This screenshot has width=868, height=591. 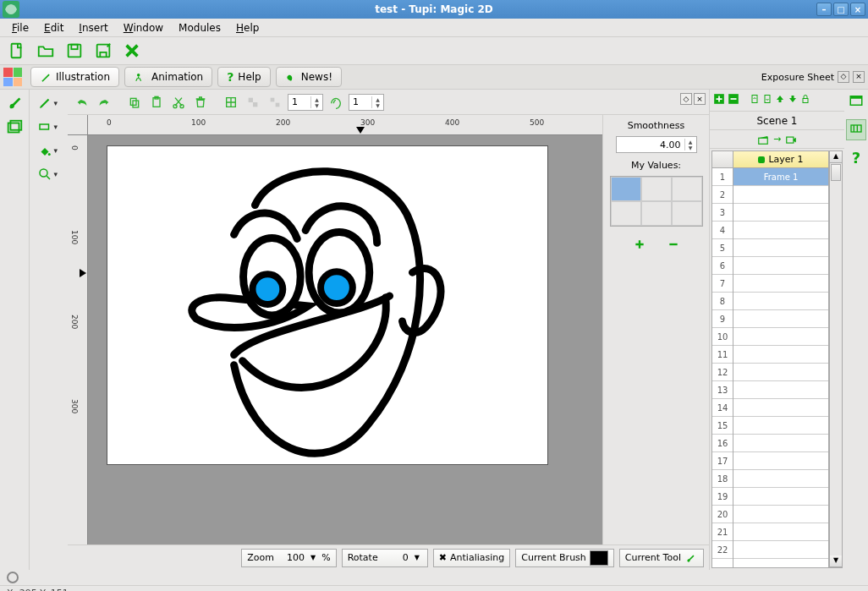 I want to click on antialias-toggle: ✖ Antialiasing, so click(x=472, y=558).